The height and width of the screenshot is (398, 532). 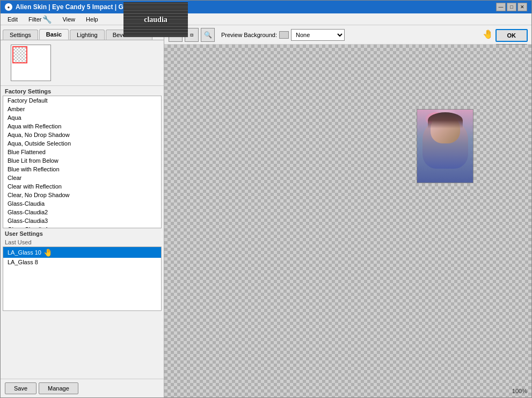 I want to click on thumb-inner, so click(x=20, y=55).